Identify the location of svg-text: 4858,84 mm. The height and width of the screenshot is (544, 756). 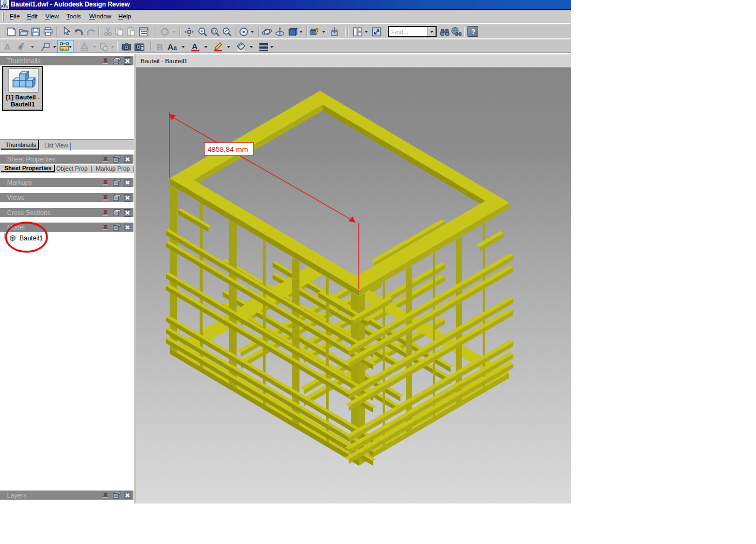
(228, 149).